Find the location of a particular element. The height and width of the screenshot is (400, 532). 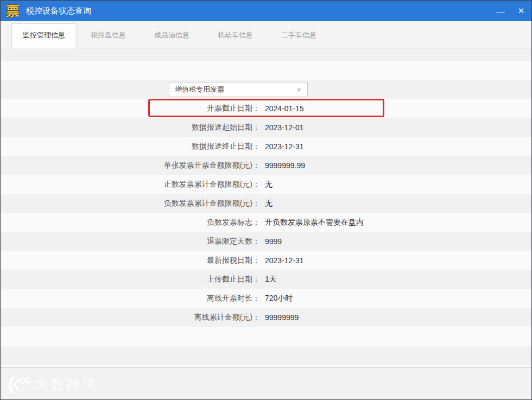

field-value: 99999999 is located at coordinates (282, 318).